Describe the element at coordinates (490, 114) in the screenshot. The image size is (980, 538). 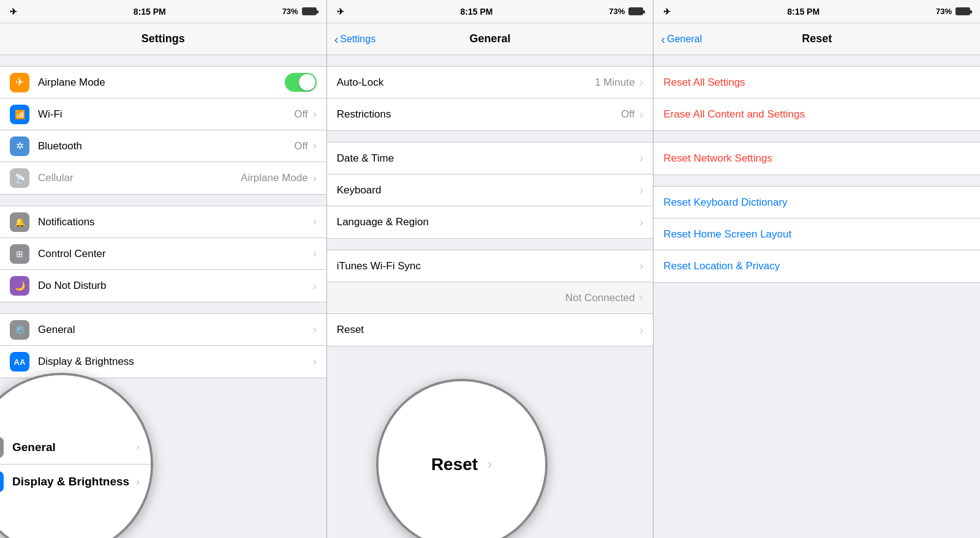
I see `restrictions-row: Restrictions Off ›` at that location.